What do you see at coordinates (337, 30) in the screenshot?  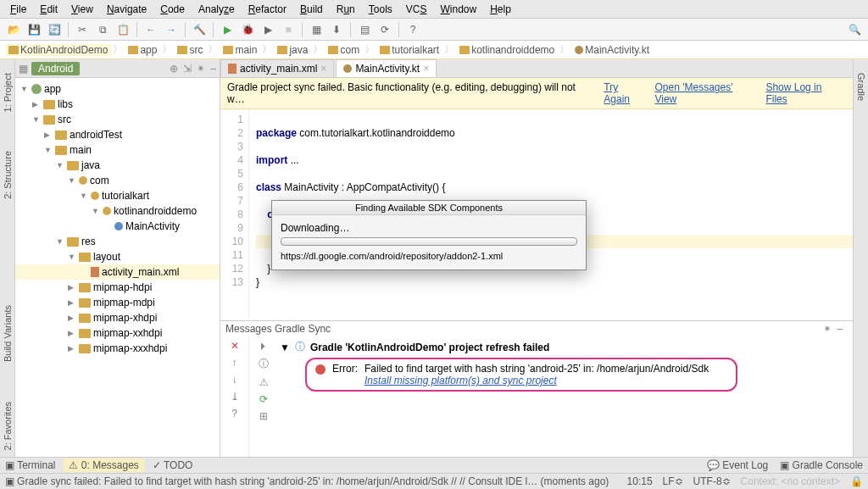 I see `sdk-icon: ⬇` at bounding box center [337, 30].